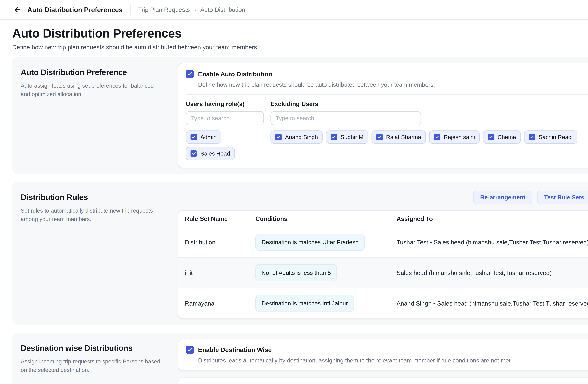 This screenshot has height=384, width=588. I want to click on chip-label: Sales Head, so click(215, 154).